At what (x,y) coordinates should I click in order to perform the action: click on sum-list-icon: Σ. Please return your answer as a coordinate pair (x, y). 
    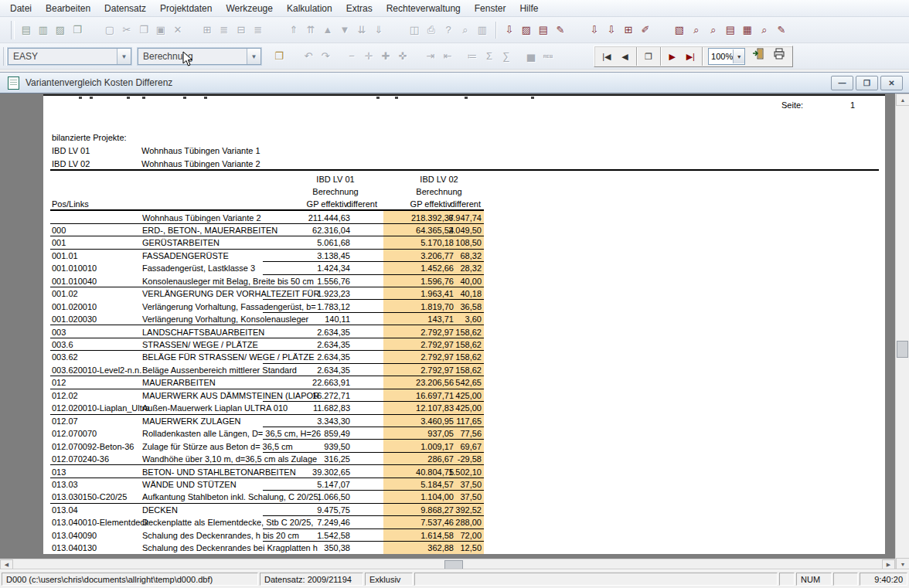
    Looking at the image, I should click on (489, 56).